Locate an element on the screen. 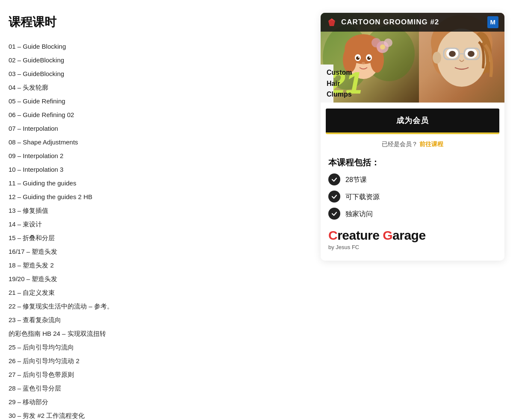 The image size is (513, 420). list-item: 02 – GuideBlocking is located at coordinates (156, 60).